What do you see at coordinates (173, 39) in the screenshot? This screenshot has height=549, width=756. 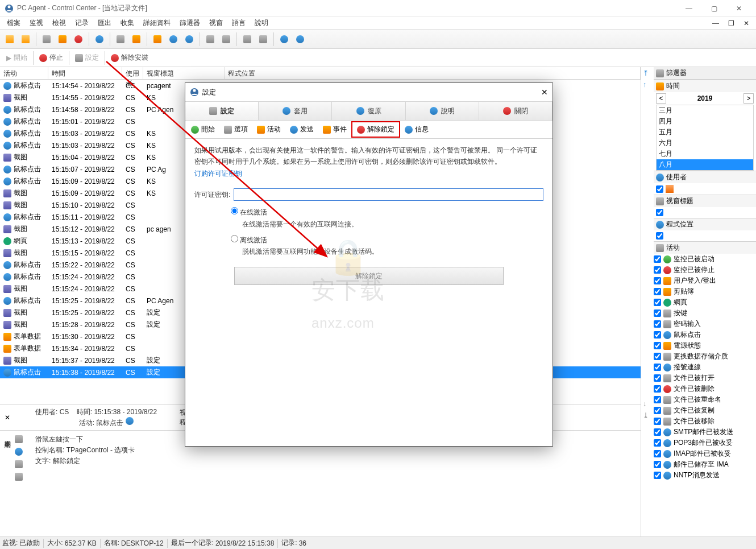 I see `sheet2-button` at bounding box center [173, 39].